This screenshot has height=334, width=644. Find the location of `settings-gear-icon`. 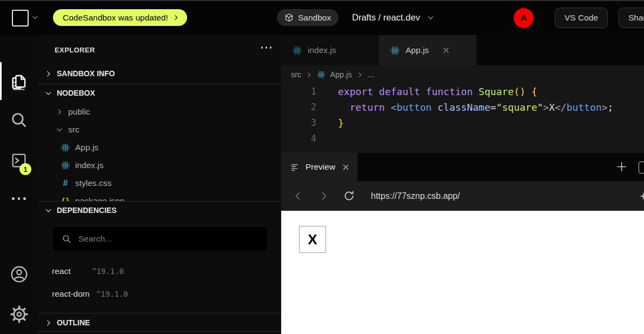

settings-gear-icon is located at coordinates (19, 315).